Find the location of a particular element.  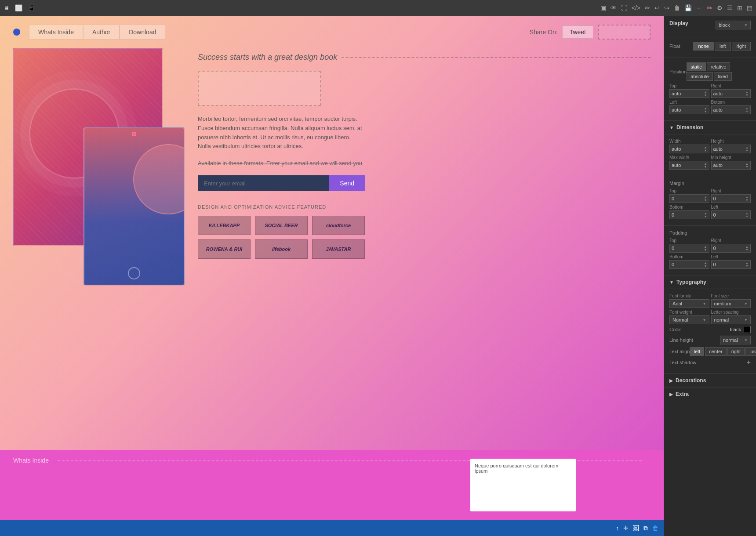

padding-right-input: ▲▼ is located at coordinates (731, 248).